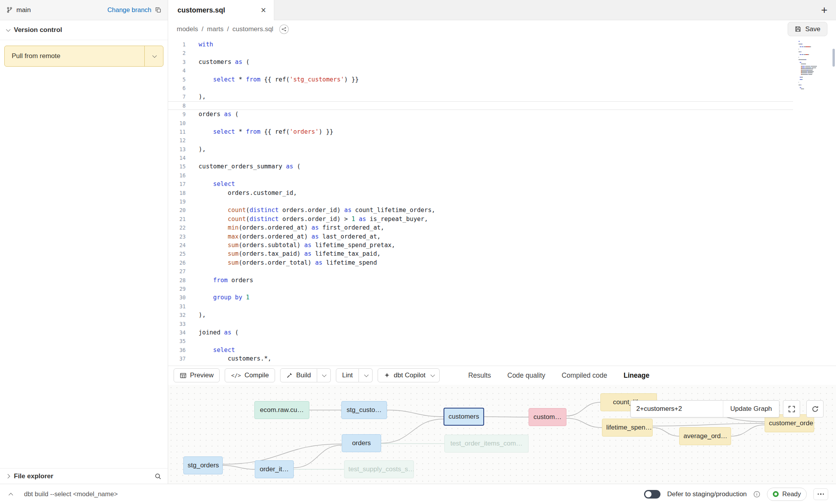 The width and height of the screenshot is (836, 504). I want to click on copilot-button: dbt Copilot, so click(409, 375).